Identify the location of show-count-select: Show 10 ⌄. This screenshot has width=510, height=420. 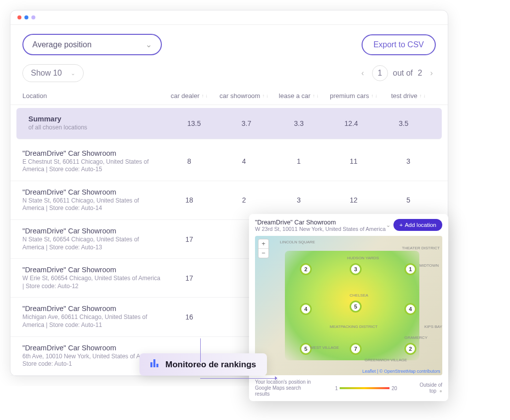
(53, 73).